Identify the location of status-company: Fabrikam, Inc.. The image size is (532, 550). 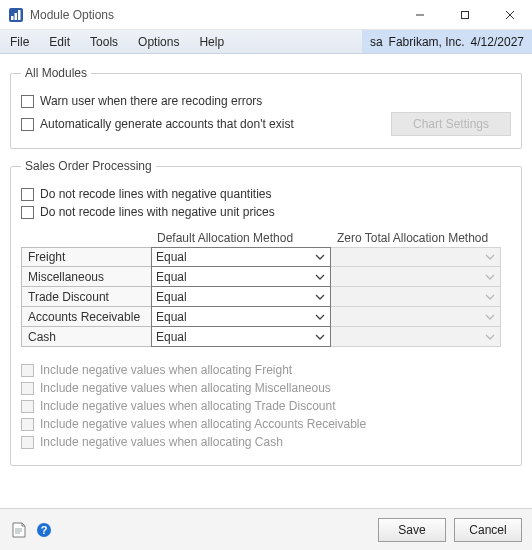
(427, 42).